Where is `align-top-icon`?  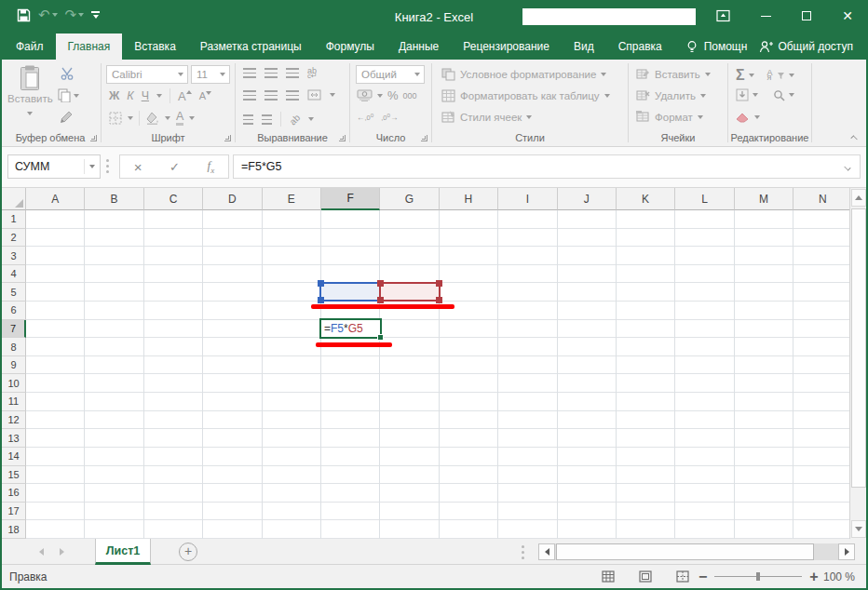 align-top-icon is located at coordinates (250, 73).